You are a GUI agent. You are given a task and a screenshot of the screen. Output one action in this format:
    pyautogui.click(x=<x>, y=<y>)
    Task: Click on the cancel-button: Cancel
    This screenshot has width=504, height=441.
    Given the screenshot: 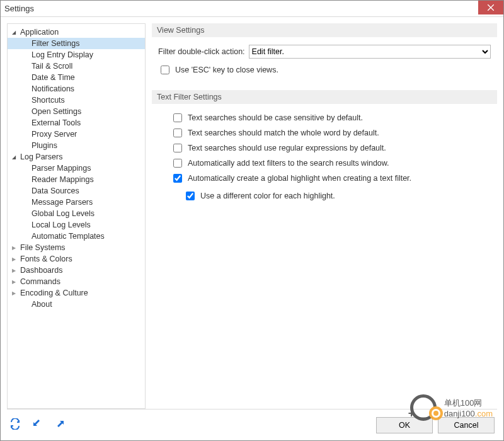 What is the action you would take?
    pyautogui.click(x=466, y=425)
    